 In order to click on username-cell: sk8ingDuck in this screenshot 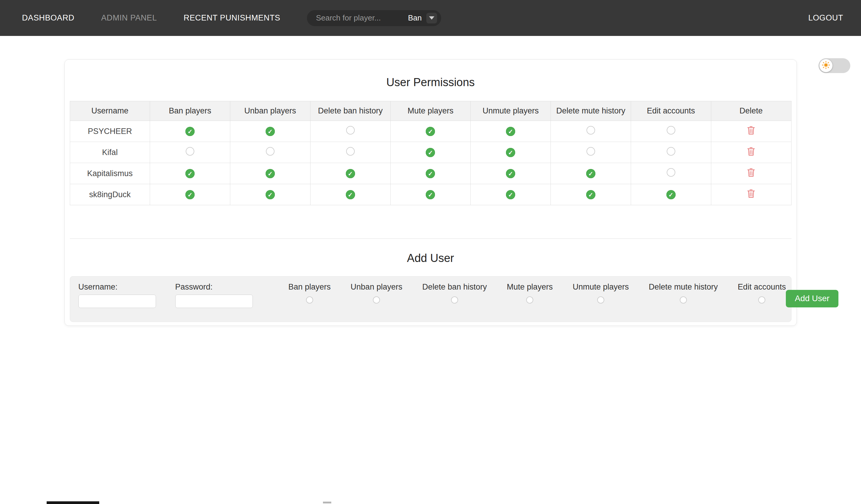, I will do `click(110, 195)`.